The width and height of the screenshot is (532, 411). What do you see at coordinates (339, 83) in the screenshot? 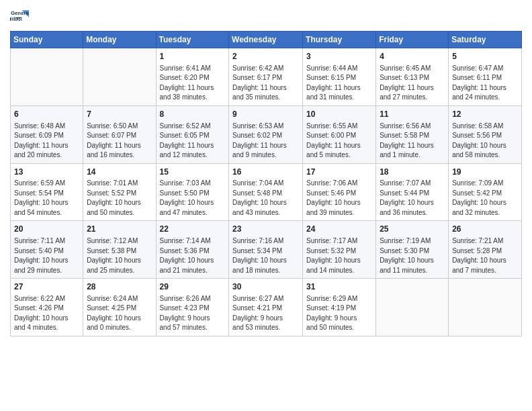
I see `day-info: Sunrise: 6:44 AM Sunset: 6:15 PM Dayligh…` at bounding box center [339, 83].